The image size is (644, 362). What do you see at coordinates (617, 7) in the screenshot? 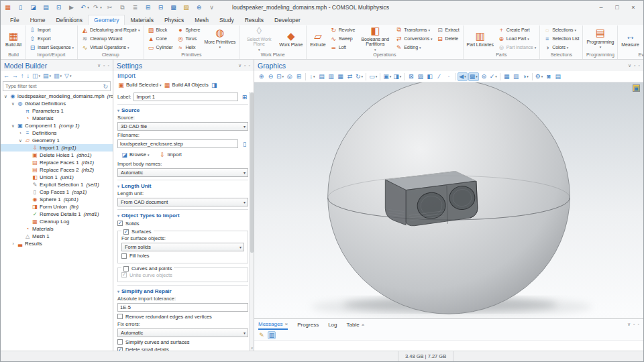
I see `maximize-icon: □` at bounding box center [617, 7].